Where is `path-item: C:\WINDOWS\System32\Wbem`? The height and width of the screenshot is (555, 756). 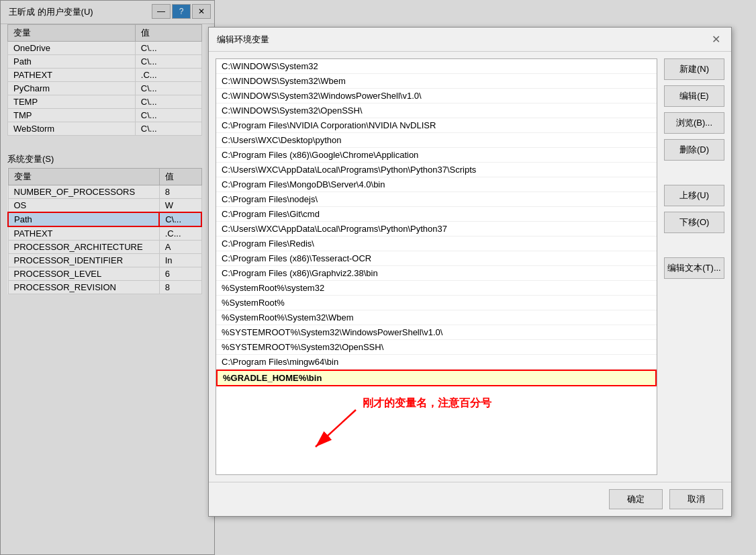
path-item: C:\WINDOWS\System32\Wbem is located at coordinates (436, 81).